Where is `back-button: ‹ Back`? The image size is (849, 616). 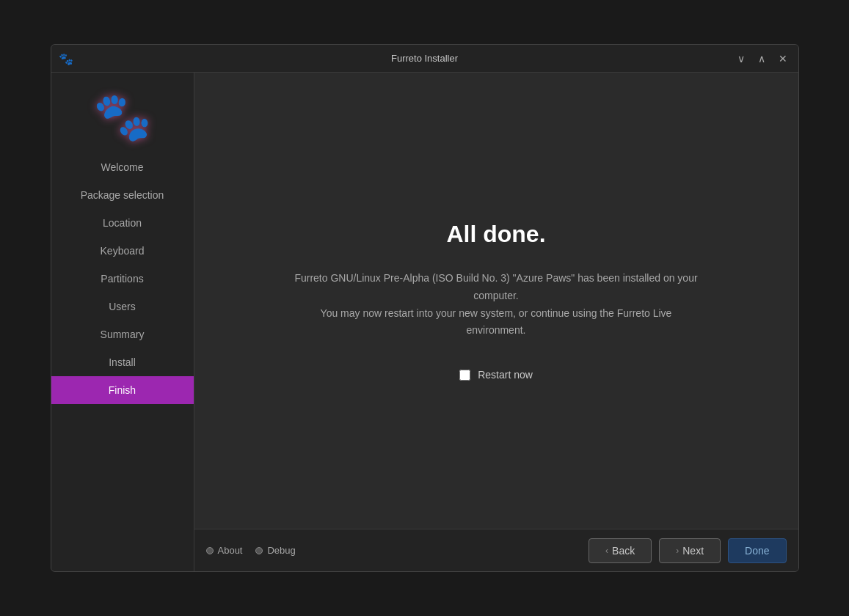
back-button: ‹ Back is located at coordinates (620, 551).